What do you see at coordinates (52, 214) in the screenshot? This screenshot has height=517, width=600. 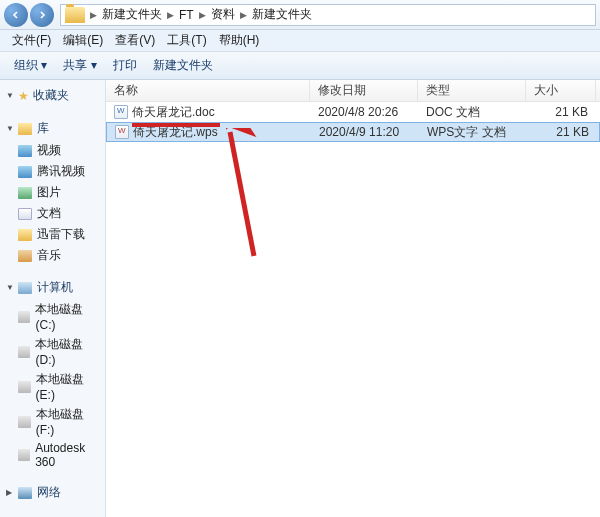 I see `sidebar-item: 文档` at bounding box center [52, 214].